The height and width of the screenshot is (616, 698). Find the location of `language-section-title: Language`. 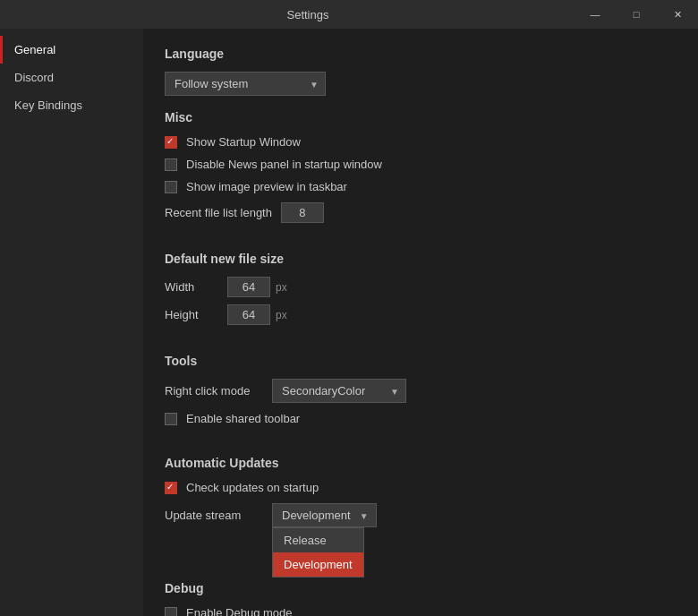

language-section-title: Language is located at coordinates (421, 54).